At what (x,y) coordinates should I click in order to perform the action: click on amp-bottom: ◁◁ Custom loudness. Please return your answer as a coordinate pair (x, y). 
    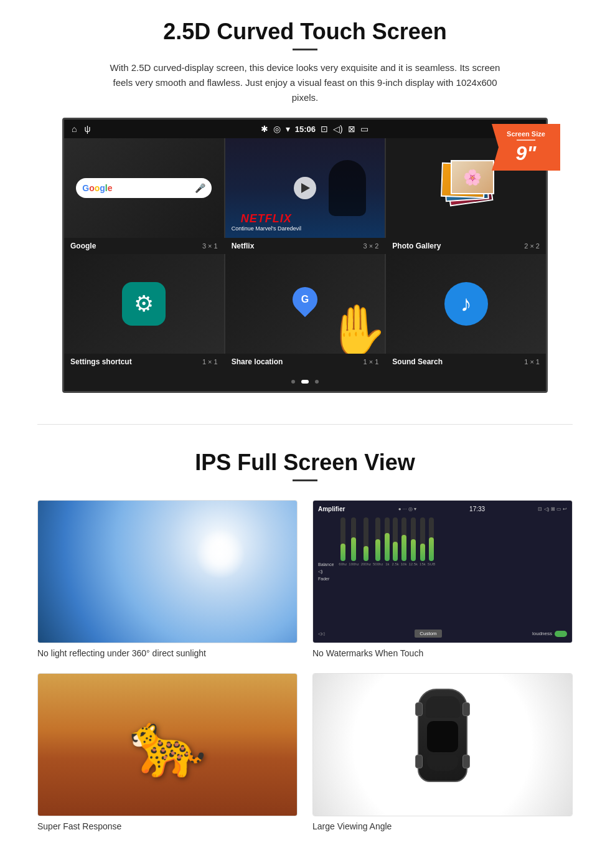
    Looking at the image, I should click on (443, 634).